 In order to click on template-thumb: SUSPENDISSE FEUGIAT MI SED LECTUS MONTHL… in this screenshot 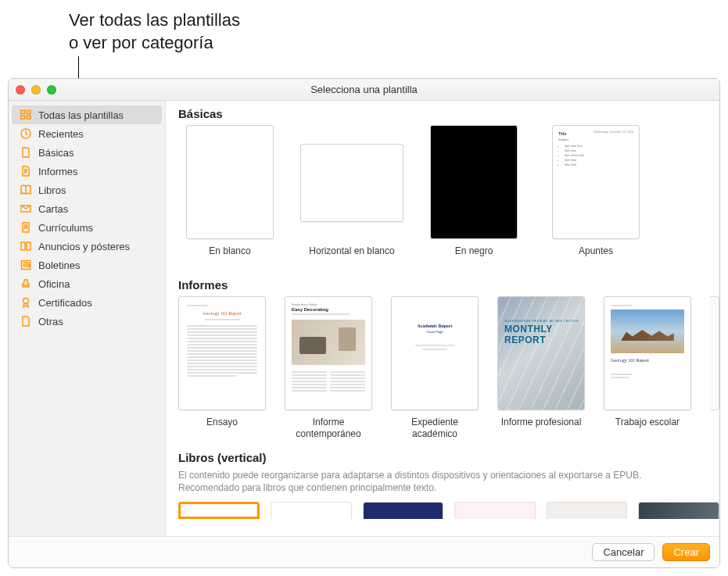, I will do `click(541, 353)`.